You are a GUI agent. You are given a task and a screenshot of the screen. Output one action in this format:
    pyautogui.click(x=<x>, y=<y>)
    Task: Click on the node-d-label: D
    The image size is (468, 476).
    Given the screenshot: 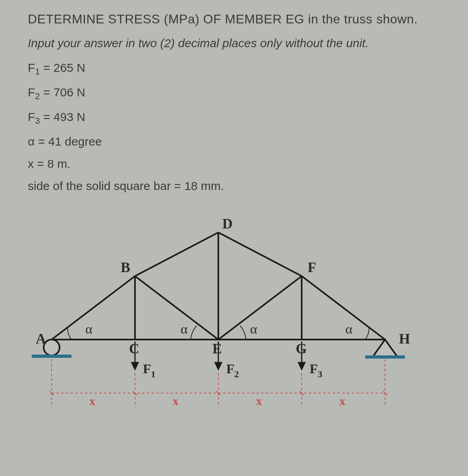 What is the action you would take?
    pyautogui.click(x=227, y=224)
    